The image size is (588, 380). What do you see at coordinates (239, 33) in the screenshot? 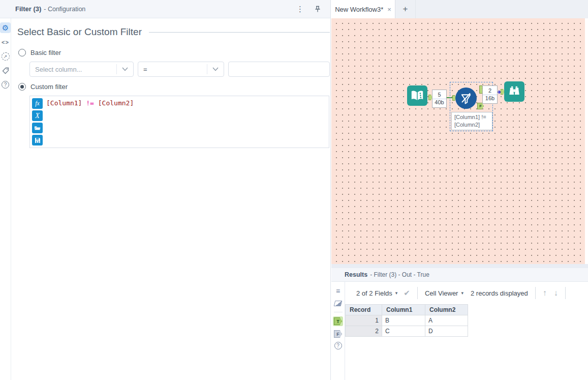
I see `heading-divider` at bounding box center [239, 33].